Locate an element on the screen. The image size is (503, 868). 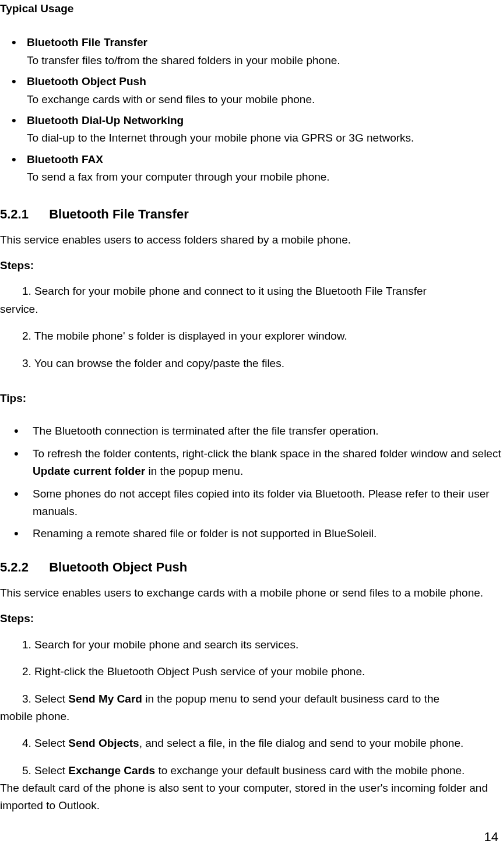
list-item: Bluetooth Dial-Up Networking To dial-up … is located at coordinates (265, 129).